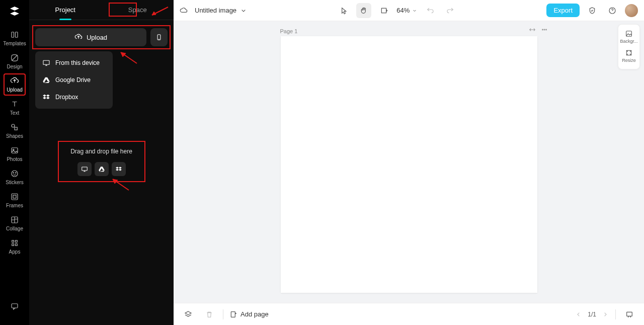 Image resolution: width=644 pixels, height=325 pixels. What do you see at coordinates (592, 11) in the screenshot?
I see `shield-button` at bounding box center [592, 11].